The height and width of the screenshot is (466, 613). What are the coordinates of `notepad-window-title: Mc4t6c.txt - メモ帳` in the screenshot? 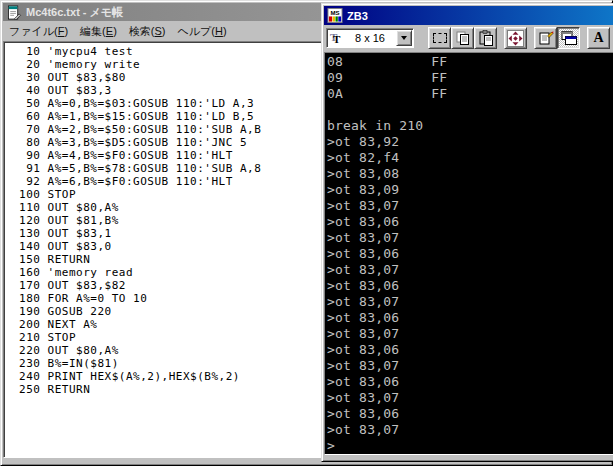 It's located at (74, 12).